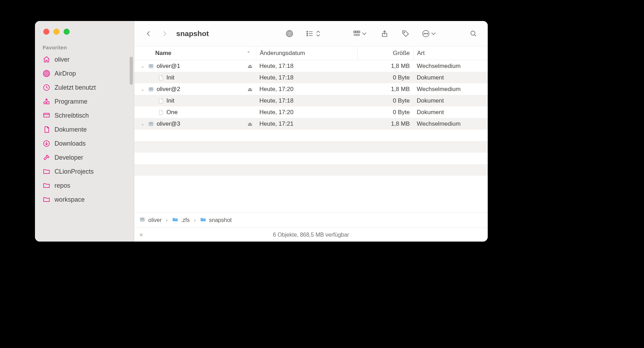 This screenshot has width=644, height=348. I want to click on disk-icon, so click(142, 220).